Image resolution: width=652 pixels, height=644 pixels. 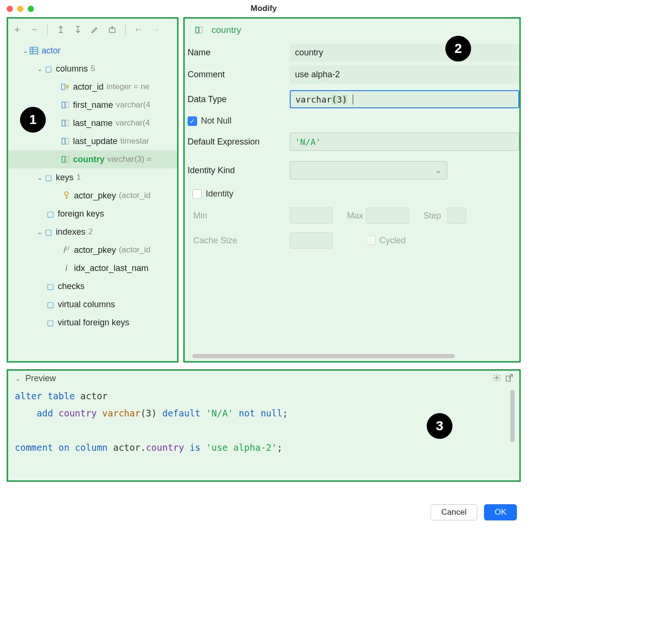 What do you see at coordinates (93, 69) in the screenshot?
I see `tree-count: 5` at bounding box center [93, 69].